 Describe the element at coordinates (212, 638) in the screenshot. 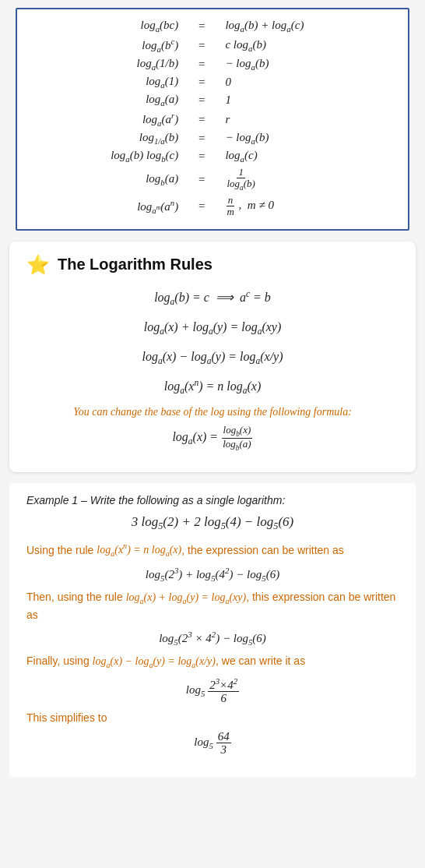

I see `step2-expression: log5(23 × 42) − log5(6)` at that location.